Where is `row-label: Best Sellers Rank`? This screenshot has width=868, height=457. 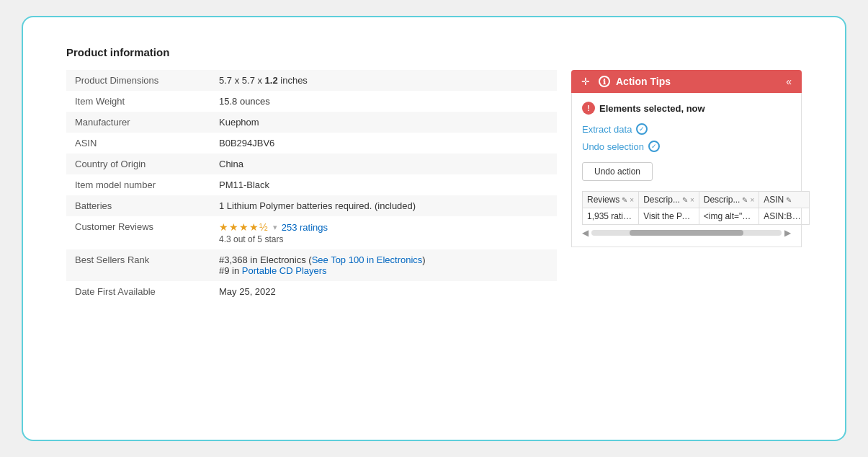 row-label: Best Sellers Rank is located at coordinates (138, 265).